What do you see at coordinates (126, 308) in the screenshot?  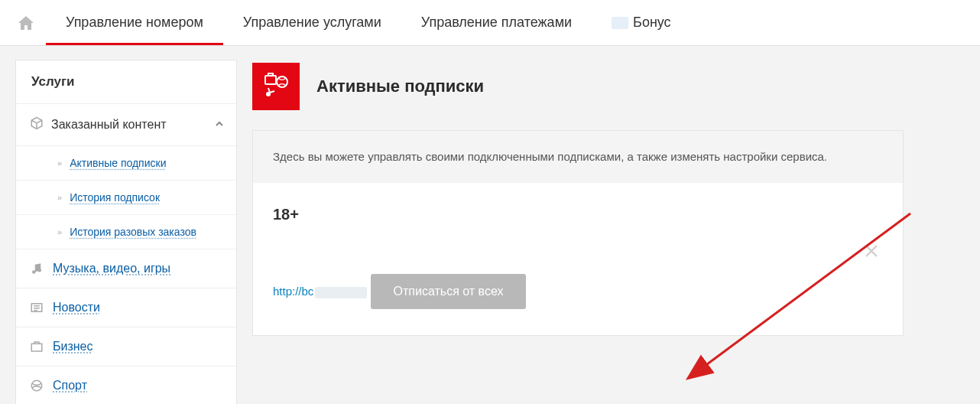 I see `sidebar-cat-news: Новости` at bounding box center [126, 308].